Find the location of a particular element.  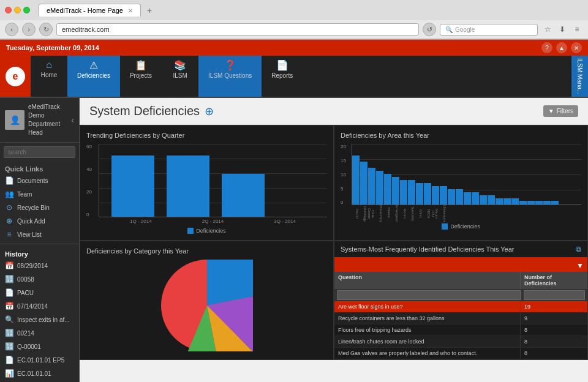

close-icon: ✕ is located at coordinates (576, 48).